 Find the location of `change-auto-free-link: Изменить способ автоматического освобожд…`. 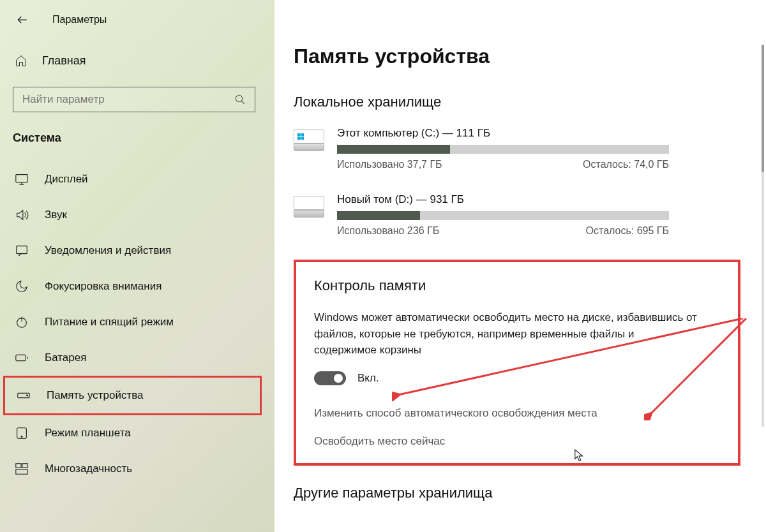

change-auto-free-link: Изменить способ автоматического освобожд… is located at coordinates (517, 413).